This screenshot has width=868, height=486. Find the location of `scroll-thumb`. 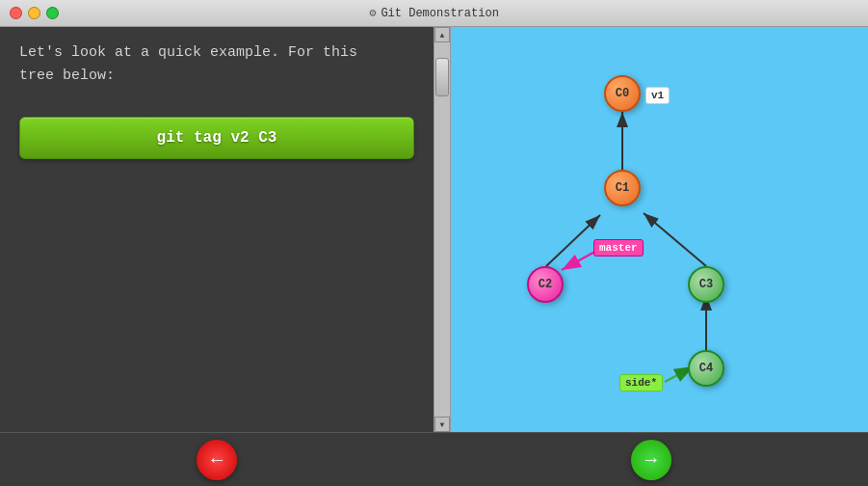

scroll-thumb is located at coordinates (442, 77).